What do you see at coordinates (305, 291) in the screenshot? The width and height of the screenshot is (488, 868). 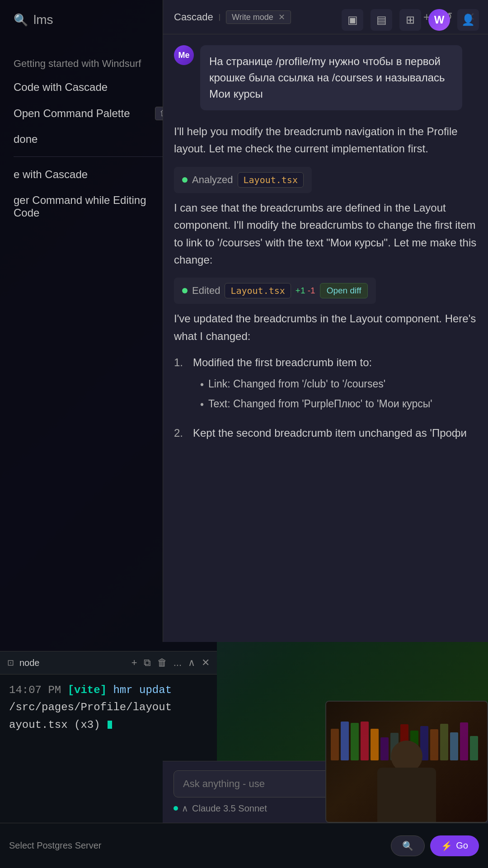 I see `diff-counts: +1 -1` at bounding box center [305, 291].